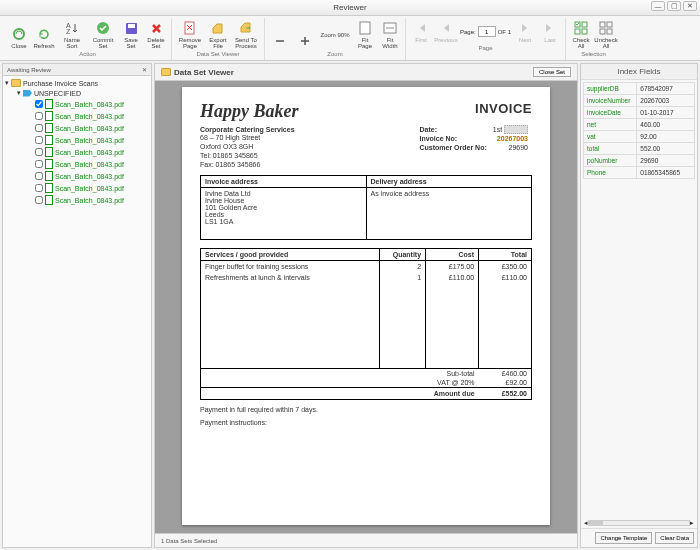 The image size is (700, 550). Describe the element at coordinates (390, 28) in the screenshot. I see `fit-width-icon` at that location.